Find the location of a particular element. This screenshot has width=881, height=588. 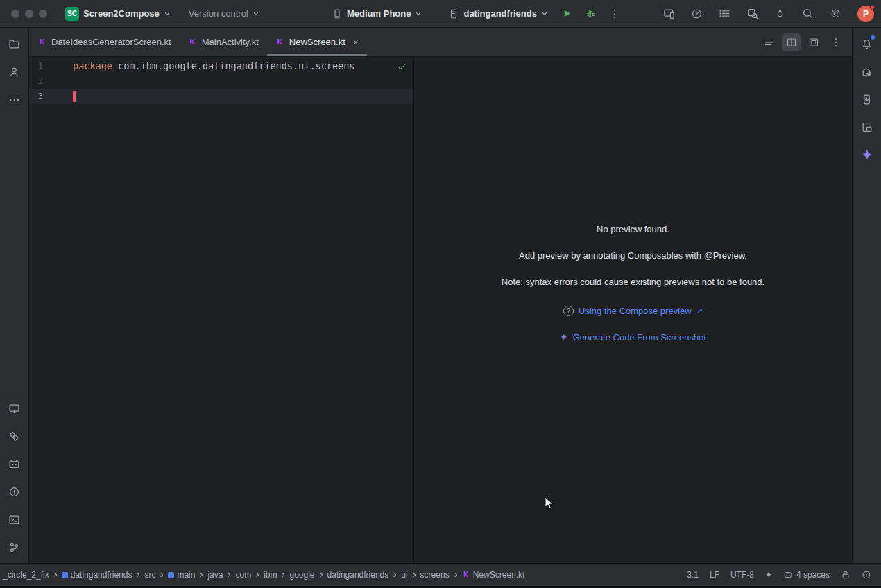

breadcrumb-item: com is located at coordinates (243, 575).